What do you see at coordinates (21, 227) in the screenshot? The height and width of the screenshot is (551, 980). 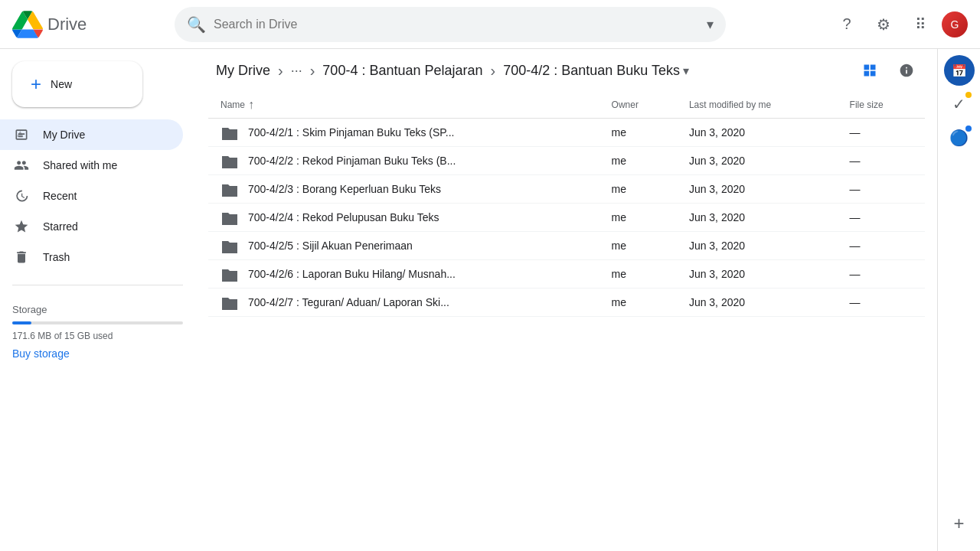 I see `starred-icon` at bounding box center [21, 227].